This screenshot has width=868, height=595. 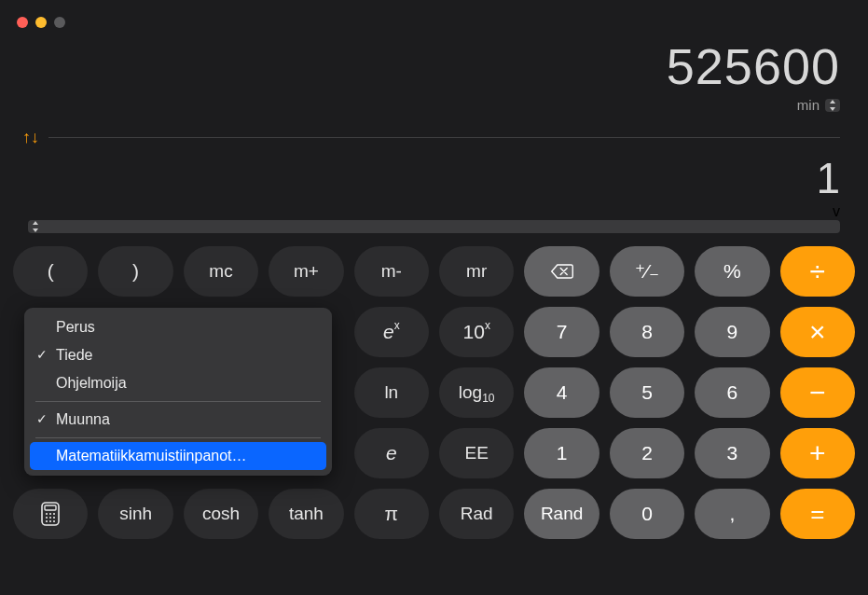 What do you see at coordinates (836, 211) in the screenshot?
I see `secondary-unit-label: v` at bounding box center [836, 211].